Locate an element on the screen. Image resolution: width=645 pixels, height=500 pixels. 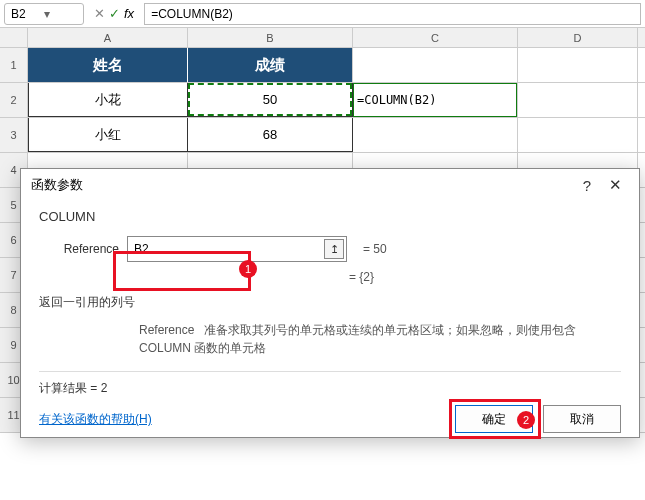
cell-A2: 小花 is located at coordinates (108, 100).